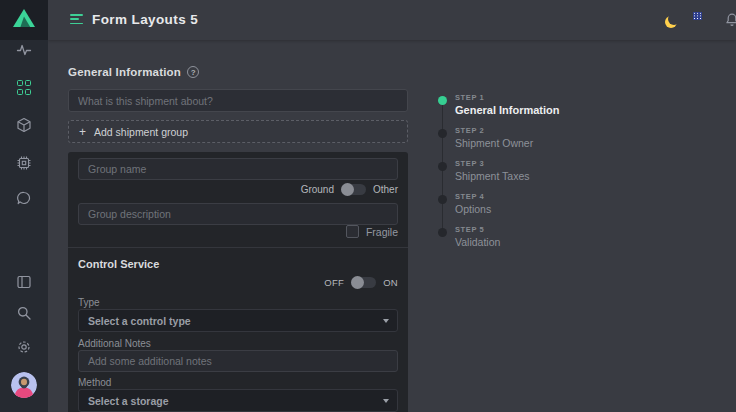 This screenshot has width=736, height=412. I want to click on user-avatar, so click(24, 385).